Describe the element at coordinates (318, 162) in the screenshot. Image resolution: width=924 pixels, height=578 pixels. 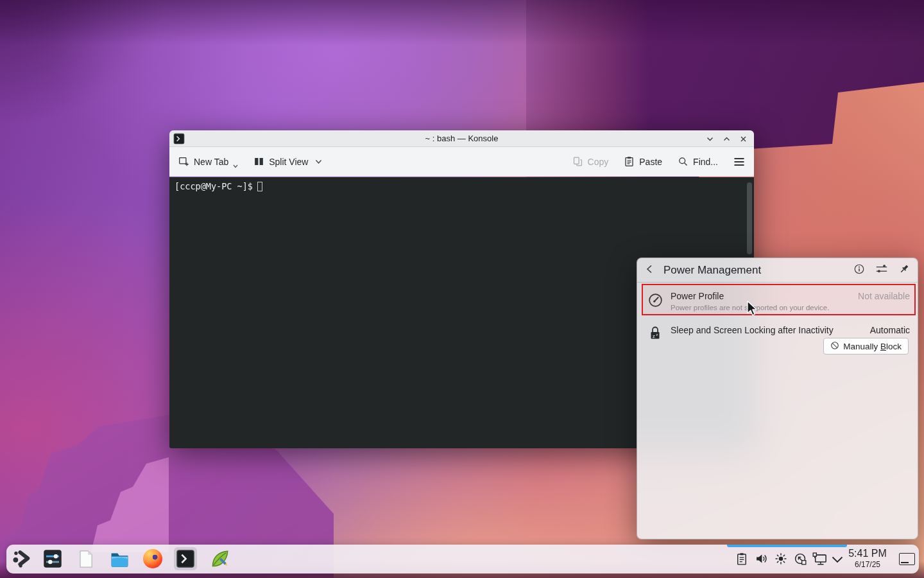
I see `split-view-caret-icon` at that location.